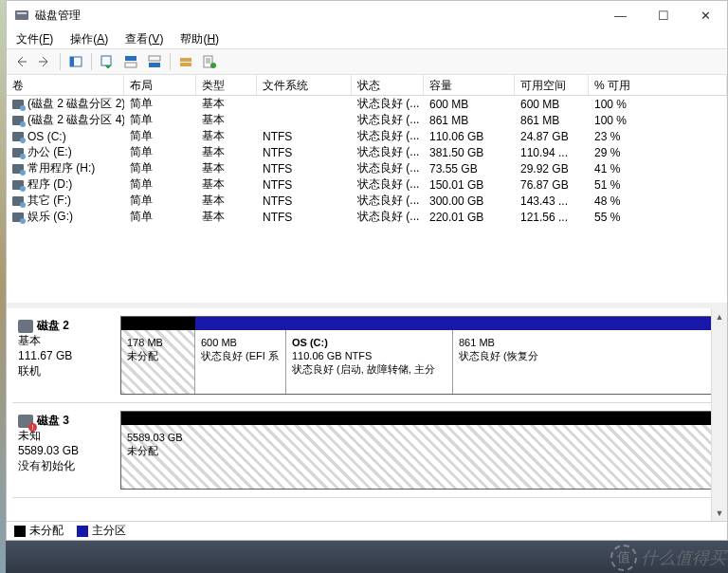  What do you see at coordinates (367, 104) in the screenshot?
I see `volume-row: (磁盘 2 磁盘分区 2)简单基本状态良好 (...600 MB600 MB10…` at bounding box center [367, 104].